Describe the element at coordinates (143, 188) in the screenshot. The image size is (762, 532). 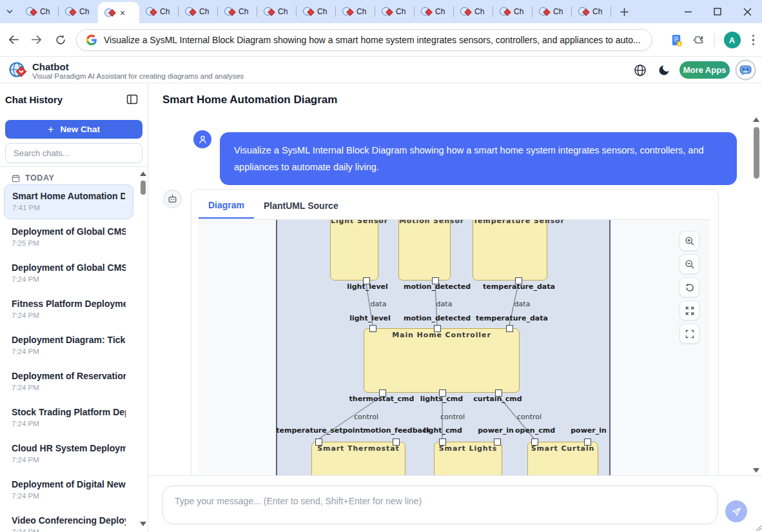
I see `sidebar-scrollbar-thumb` at that location.